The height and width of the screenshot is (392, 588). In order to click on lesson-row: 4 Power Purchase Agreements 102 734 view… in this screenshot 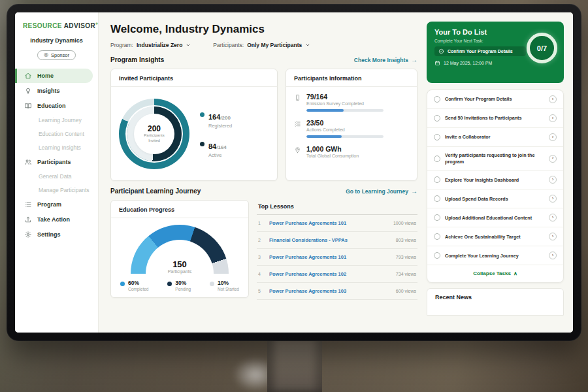, I will do `click(337, 274)`.